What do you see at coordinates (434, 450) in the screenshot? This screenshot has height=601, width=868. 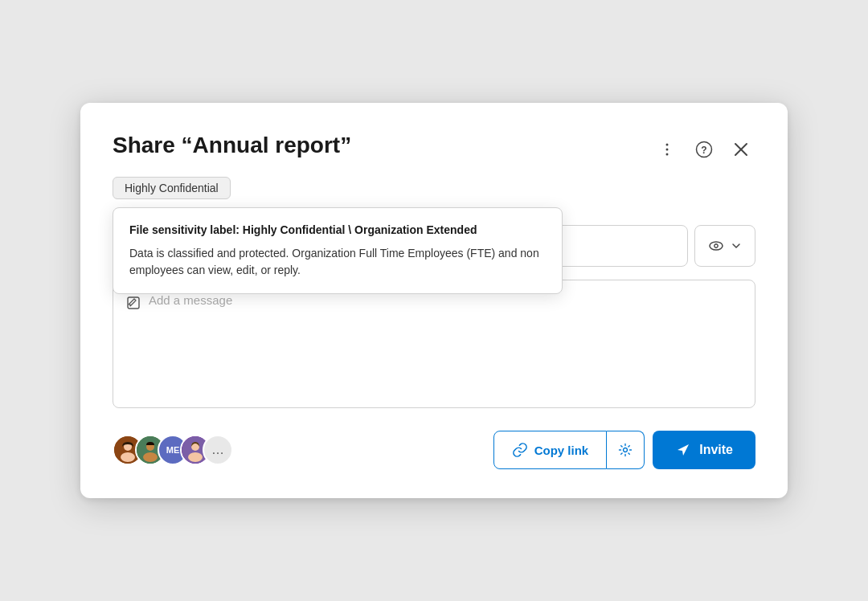 I see `dialog-footer: ME … Copy link` at bounding box center [434, 450].